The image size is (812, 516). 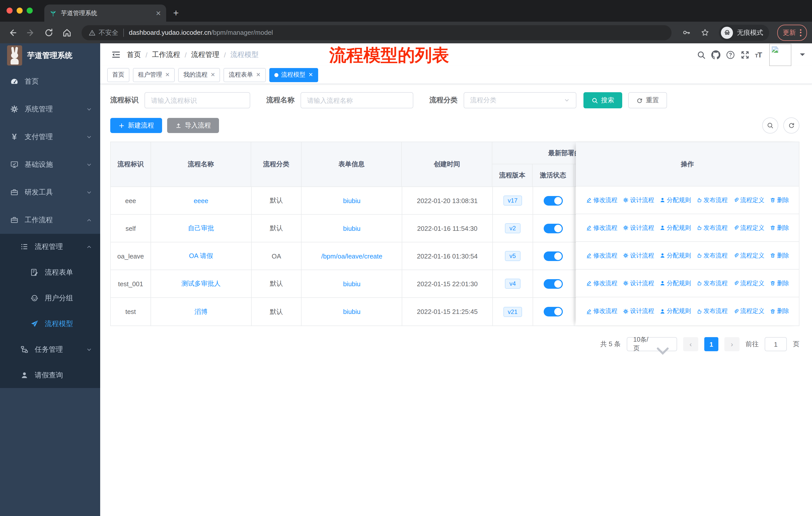 I want to click on sidebar-item-process-form: 流程表单, so click(x=50, y=272).